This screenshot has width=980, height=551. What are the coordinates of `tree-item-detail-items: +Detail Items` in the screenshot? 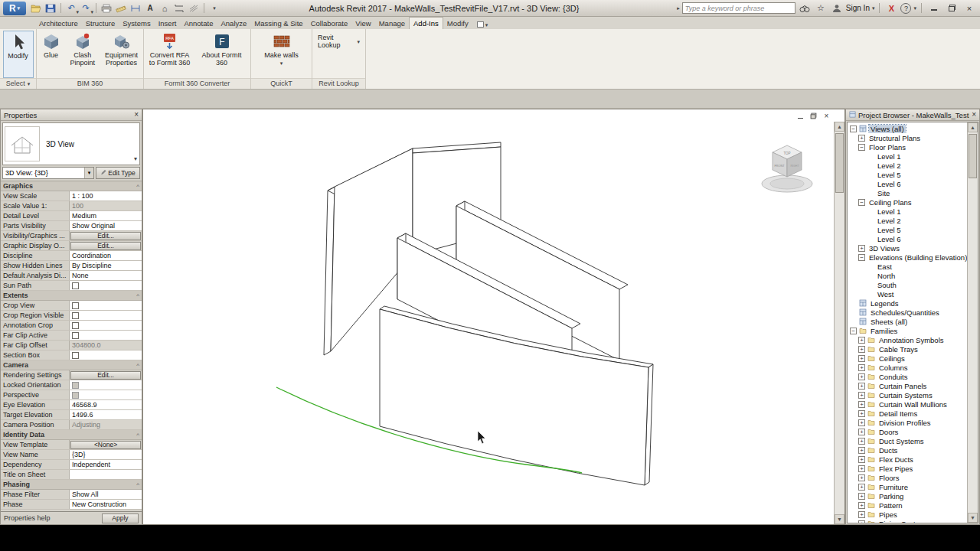 It's located at (907, 413).